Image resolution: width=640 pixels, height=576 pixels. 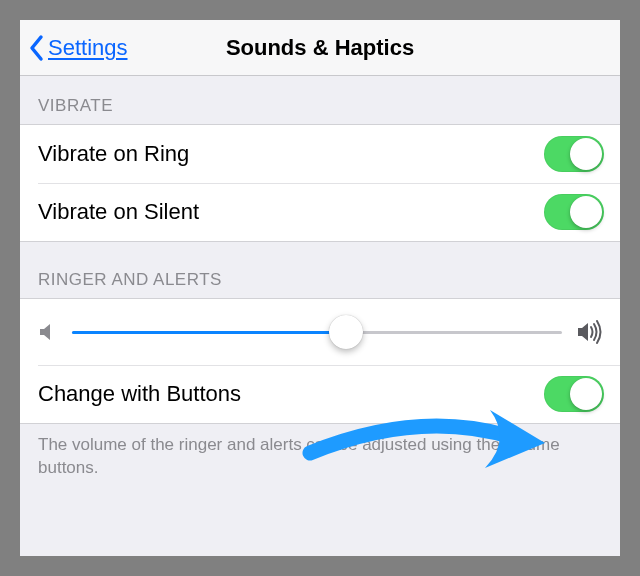 What do you see at coordinates (590, 332) in the screenshot?
I see `volume-high-icon` at bounding box center [590, 332].